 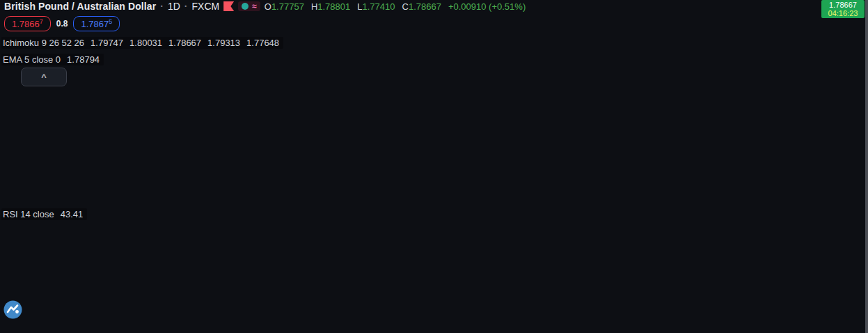 I want to click on approx-data-icon: ≈, so click(x=255, y=6).